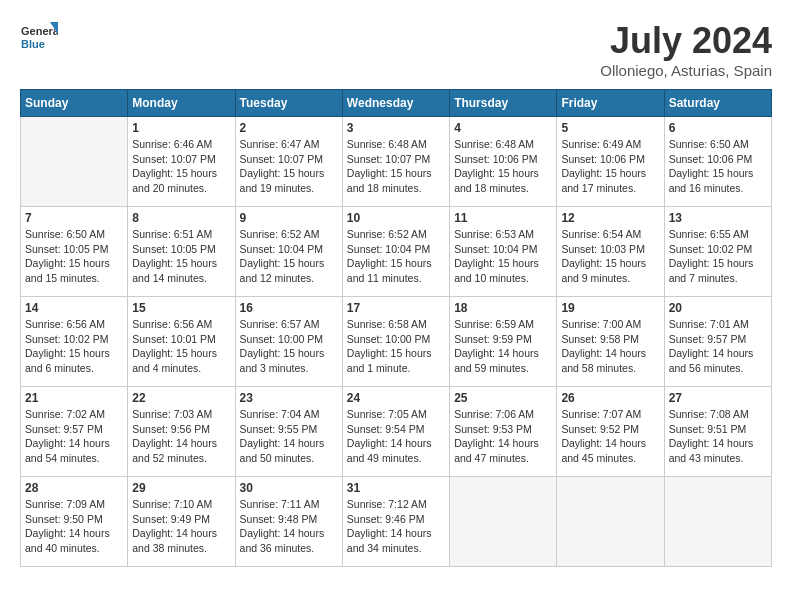  What do you see at coordinates (396, 398) in the screenshot?
I see `day-number: 24` at bounding box center [396, 398].